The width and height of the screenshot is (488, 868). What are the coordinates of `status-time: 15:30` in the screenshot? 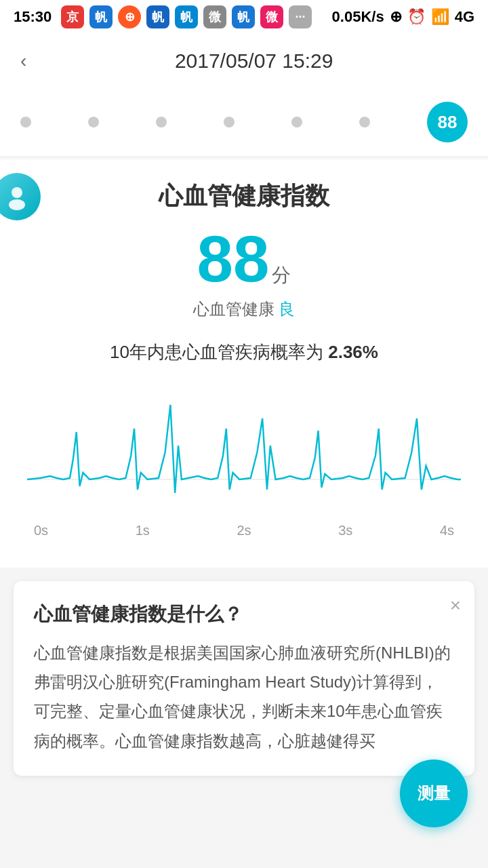 It's located at (33, 17).